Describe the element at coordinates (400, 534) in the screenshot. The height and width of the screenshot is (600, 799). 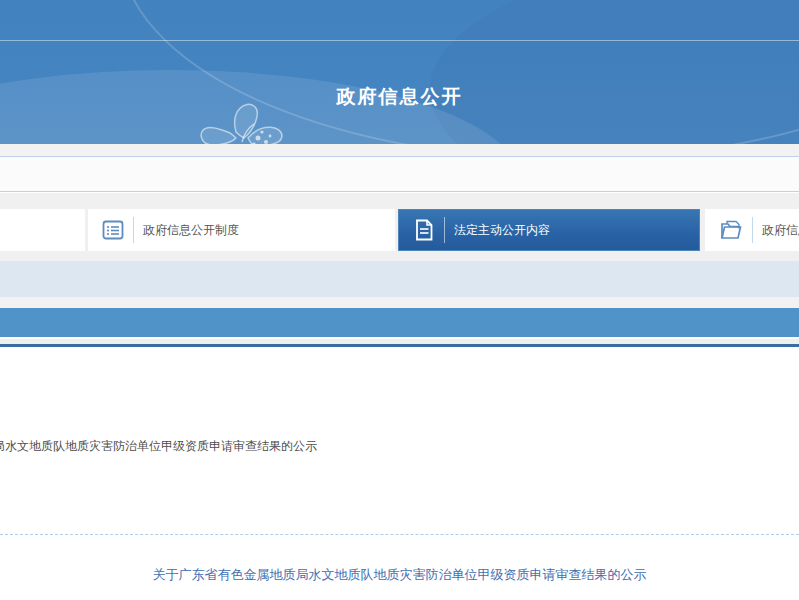
I see `dashed-divider` at that location.